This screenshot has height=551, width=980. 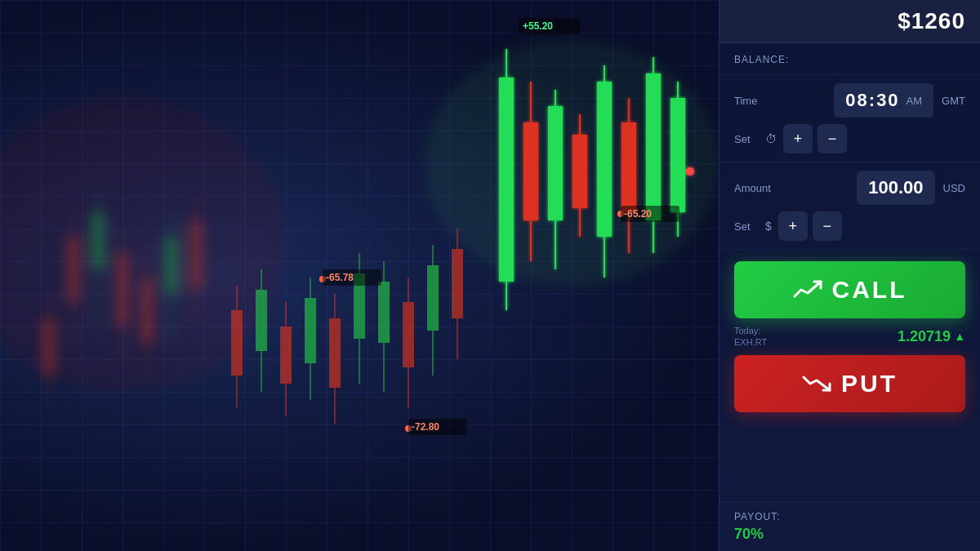 I want to click on today-arrow: ▲, so click(x=960, y=336).